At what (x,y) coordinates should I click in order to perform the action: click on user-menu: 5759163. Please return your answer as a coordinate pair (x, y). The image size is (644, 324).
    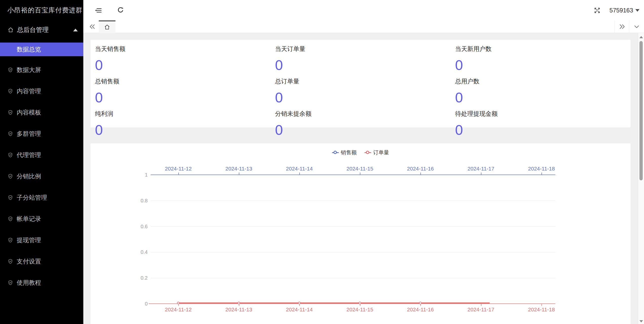
    Looking at the image, I should click on (625, 10).